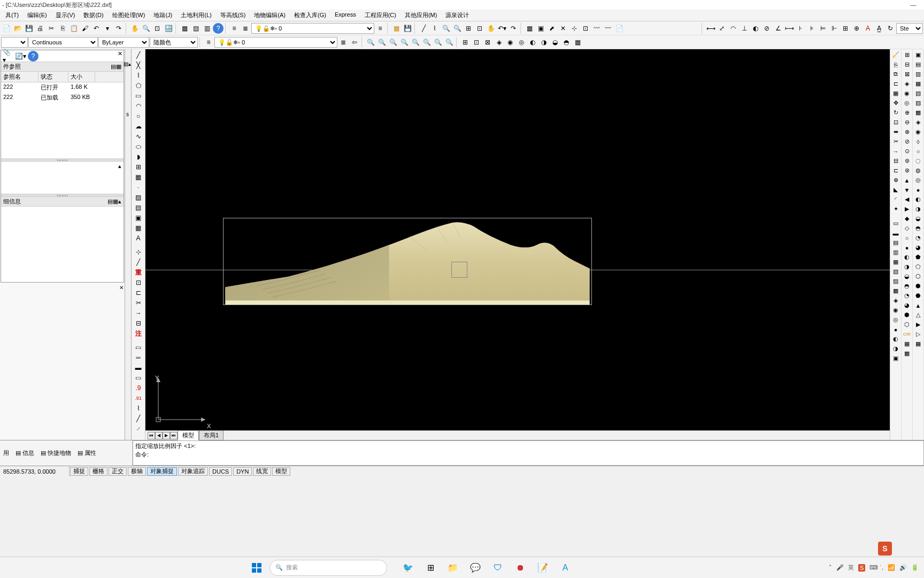 This screenshot has width=924, height=578. What do you see at coordinates (138, 293) in the screenshot?
I see `cass-offset-icon: ⊏` at bounding box center [138, 293].